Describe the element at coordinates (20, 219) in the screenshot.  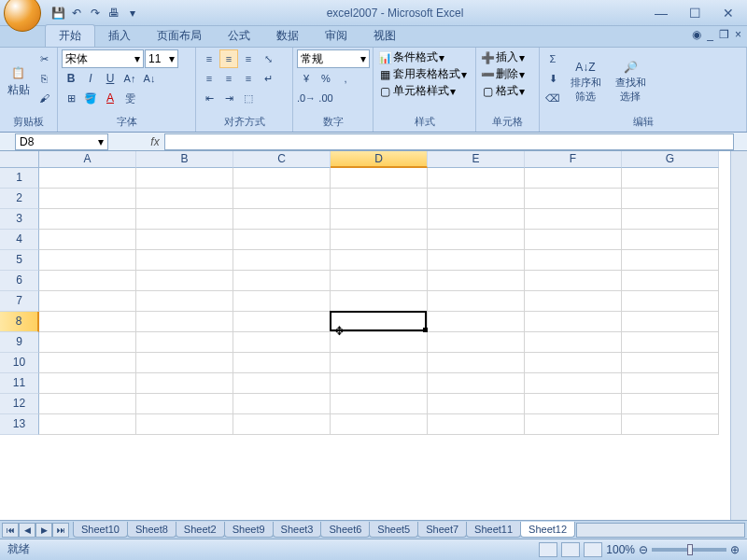
I see `row-header: 3` at that location.